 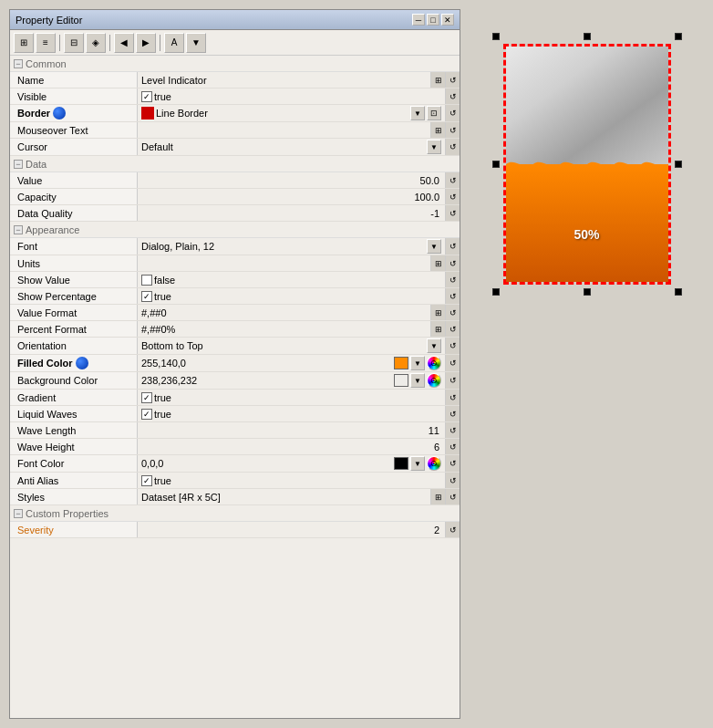 I want to click on close-button: ✕, so click(x=448, y=20).